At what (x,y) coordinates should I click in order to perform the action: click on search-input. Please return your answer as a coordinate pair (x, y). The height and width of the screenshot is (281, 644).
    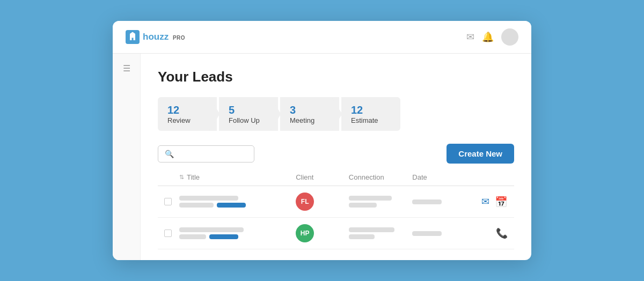
    Looking at the image, I should click on (213, 153).